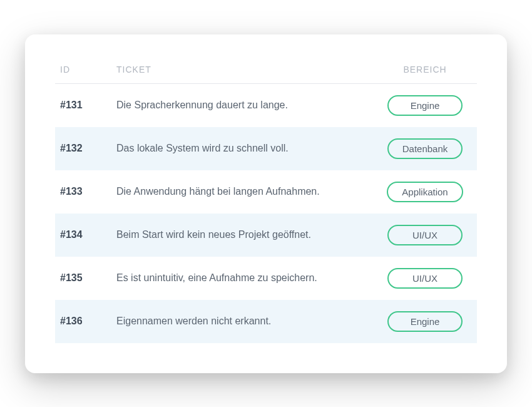 The width and height of the screenshot is (532, 407). I want to click on cell-id: #136, so click(88, 321).